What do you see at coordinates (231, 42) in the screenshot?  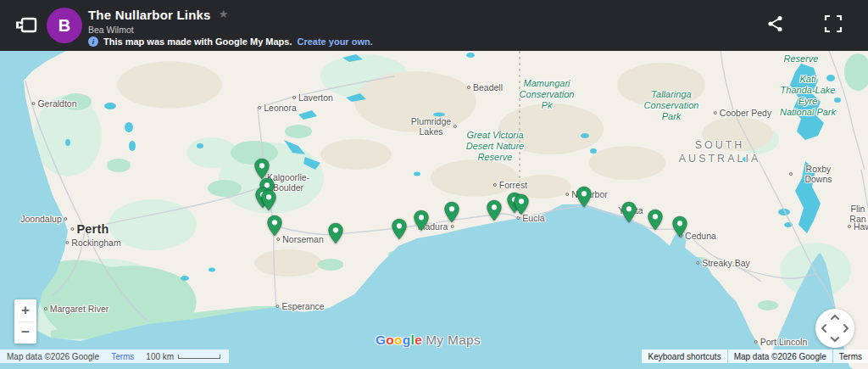 I see `mymaps-banner: i This map was made with Google My Maps.…` at bounding box center [231, 42].